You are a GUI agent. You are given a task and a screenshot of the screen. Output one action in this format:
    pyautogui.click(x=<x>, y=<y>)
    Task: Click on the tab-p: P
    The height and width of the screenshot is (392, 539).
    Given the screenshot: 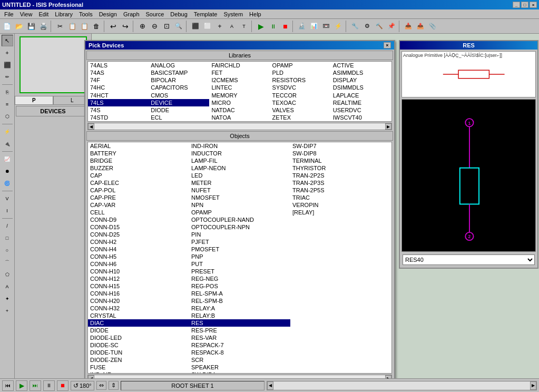 What is the action you would take?
    pyautogui.click(x=34, y=100)
    